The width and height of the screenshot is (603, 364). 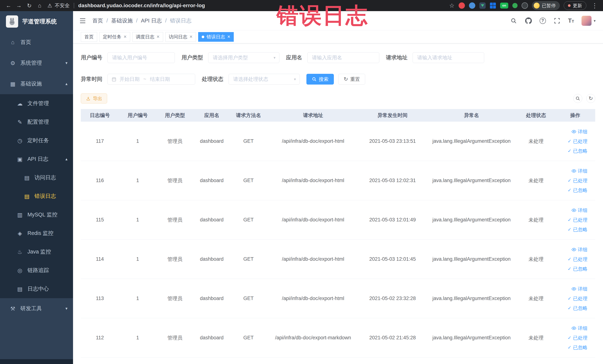 I want to click on font-size-icon: TT, so click(x=571, y=21).